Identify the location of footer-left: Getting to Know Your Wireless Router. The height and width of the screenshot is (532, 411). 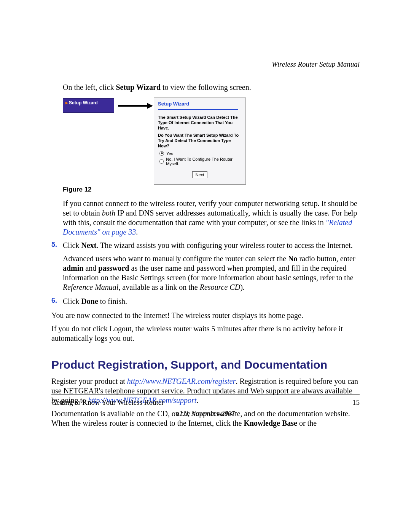
(107, 403).